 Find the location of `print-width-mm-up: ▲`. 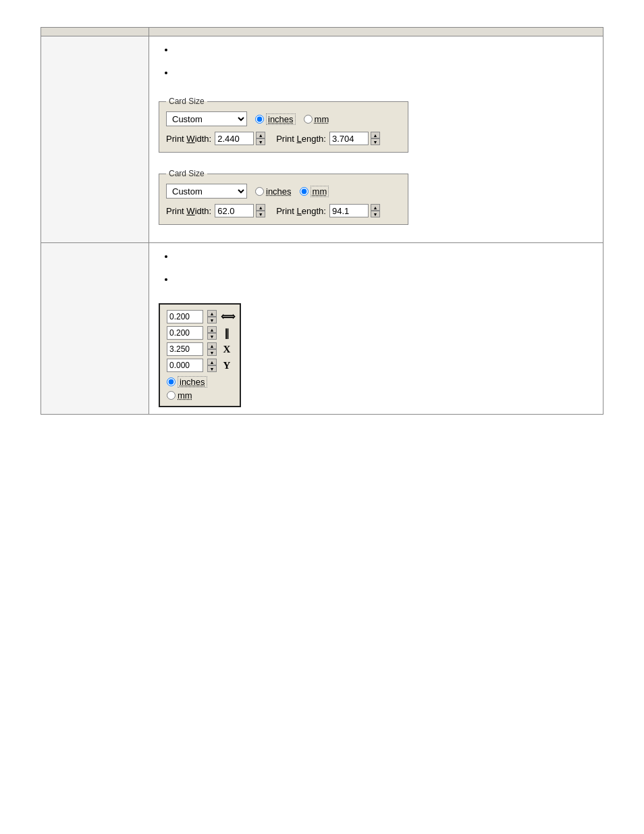

print-width-mm-up: ▲ is located at coordinates (261, 207).